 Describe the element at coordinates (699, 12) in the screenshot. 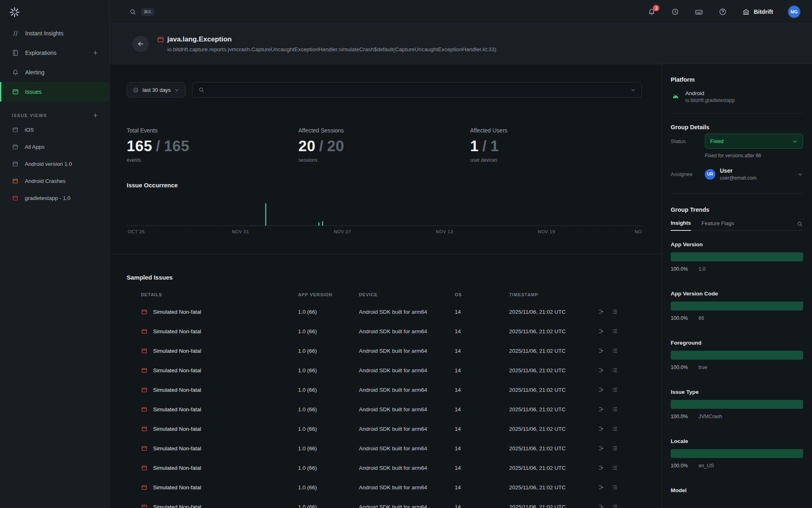

I see `keyboard-shortcuts-button` at that location.